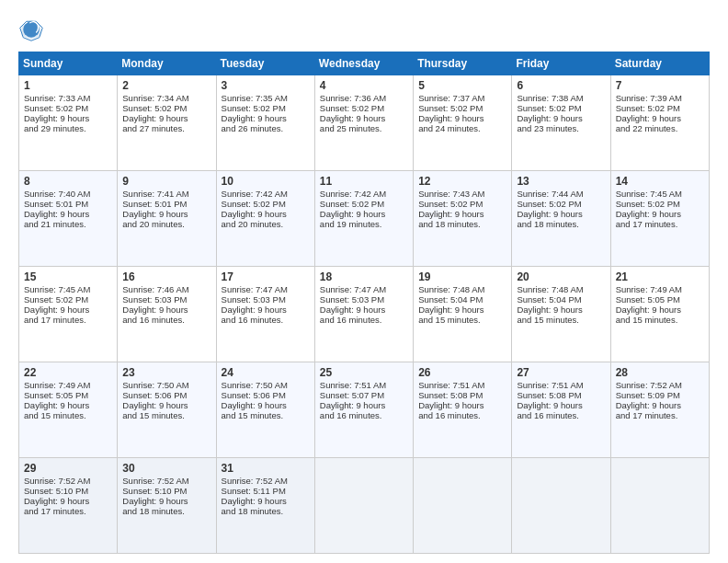  I want to click on calendar-cell: 10Sunrise: 7:42 AMSunset: 5:02 PMDayligh…, so click(265, 219).